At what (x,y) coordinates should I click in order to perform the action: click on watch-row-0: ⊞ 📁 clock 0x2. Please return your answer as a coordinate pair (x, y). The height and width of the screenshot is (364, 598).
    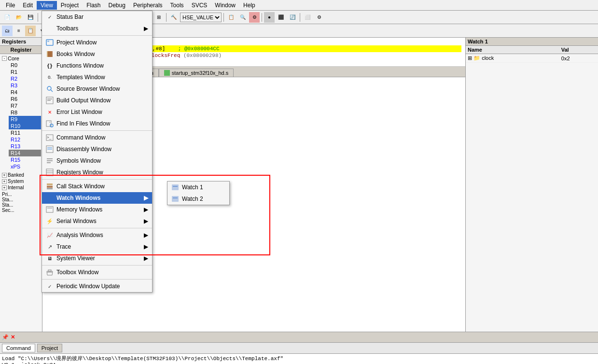
    Looking at the image, I should click on (532, 58).